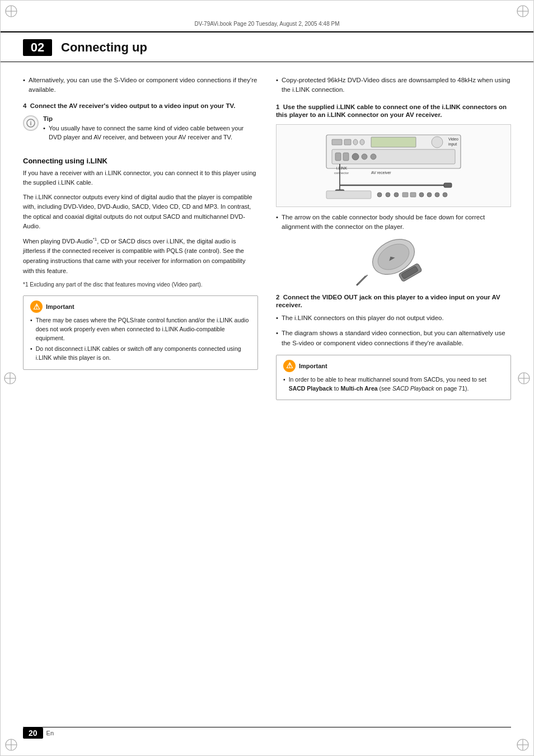  Describe the element at coordinates (143, 354) in the screenshot. I see `important-text-2: Do not disconnect i.LINK cables or switc…` at that location.